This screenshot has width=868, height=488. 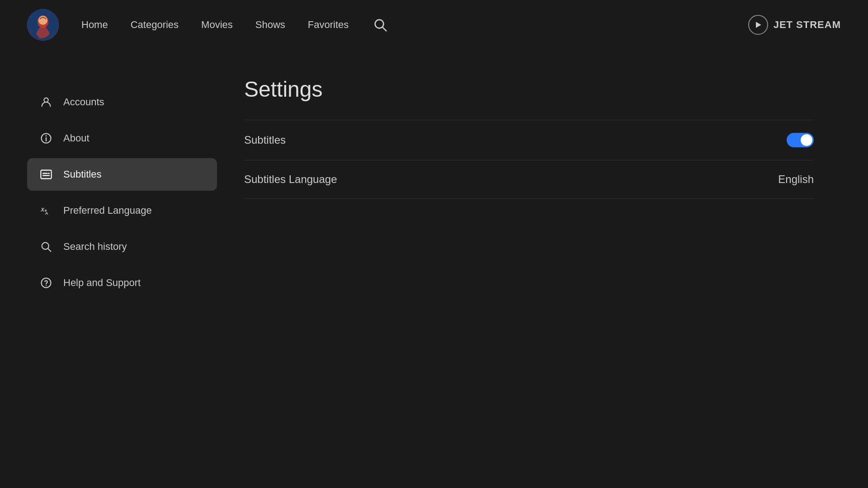 I want to click on sidebar-item-accounts: Accounts, so click(x=122, y=102).